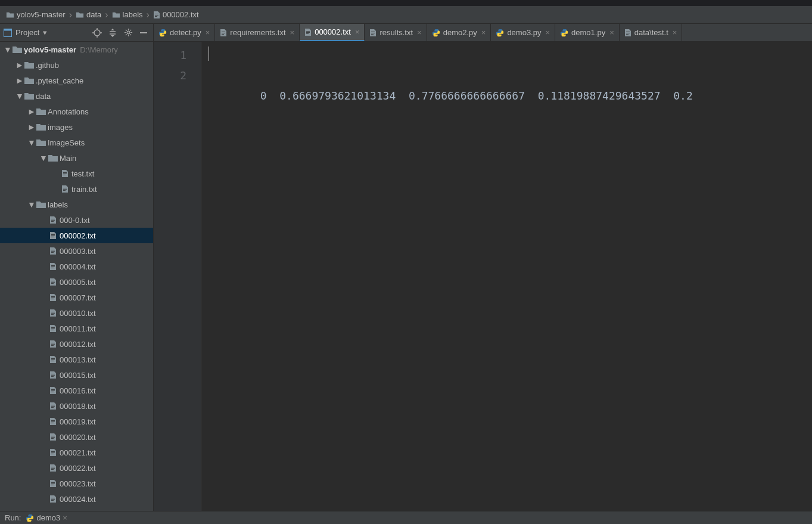 Image resolution: width=812 pixels, height=524 pixels. What do you see at coordinates (76, 111) in the screenshot?
I see `tree-folder: ►Annotations` at bounding box center [76, 111].